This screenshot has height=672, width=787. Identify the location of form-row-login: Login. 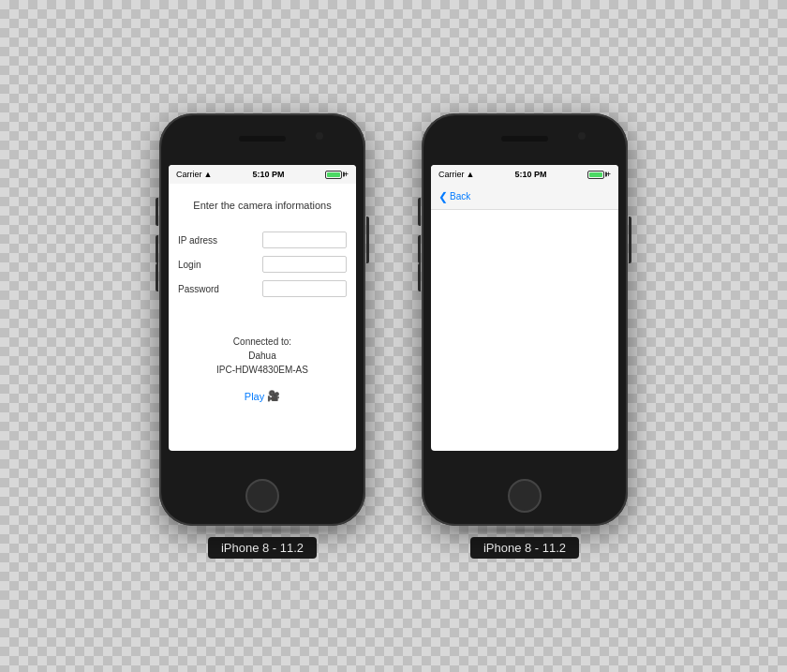
(262, 264).